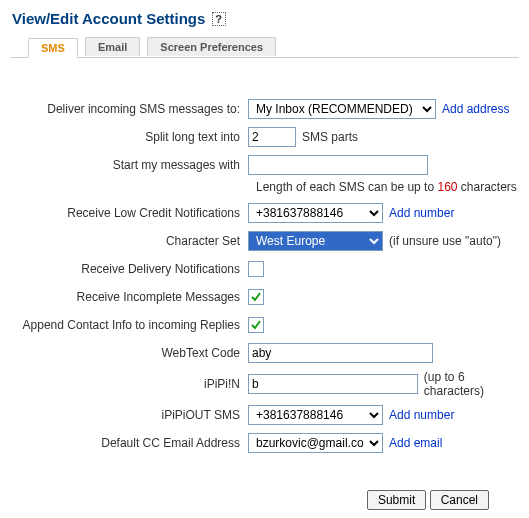 This screenshot has width=529, height=518. I want to click on label-incomplete: Receive Incomplete Messages, so click(129, 297).